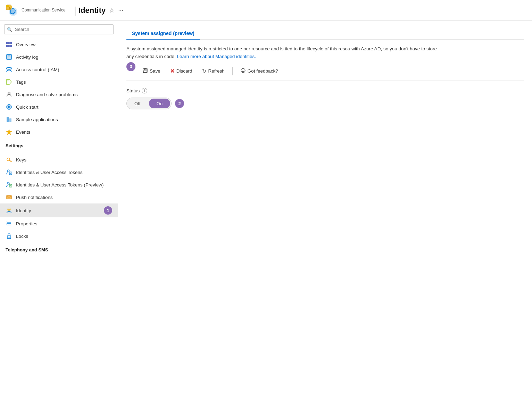 Image resolution: width=532 pixels, height=400 pixels. I want to click on sidebar-item-label: Identity, so click(58, 210).